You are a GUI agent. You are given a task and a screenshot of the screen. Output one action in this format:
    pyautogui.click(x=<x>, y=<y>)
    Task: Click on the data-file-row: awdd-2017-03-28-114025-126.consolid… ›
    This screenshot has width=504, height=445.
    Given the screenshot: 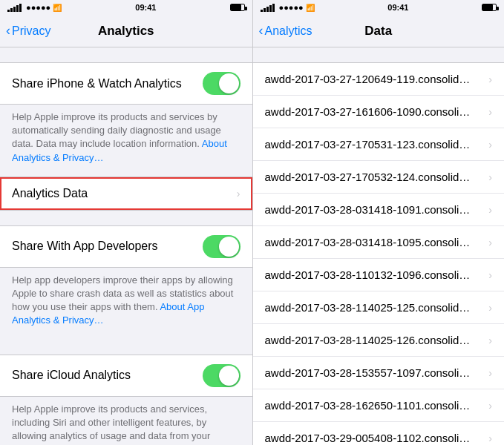 What is the action you would take?
    pyautogui.click(x=379, y=340)
    